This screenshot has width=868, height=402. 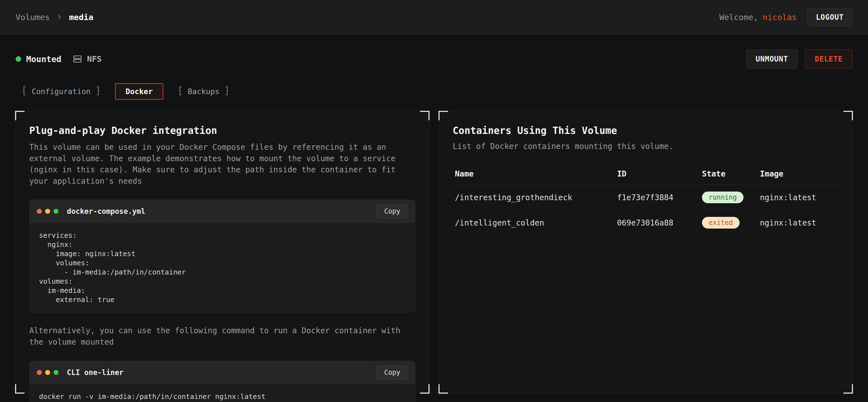 I want to click on cli-code-card: CLI one-liner Copy docker run -v im-medi…, so click(x=222, y=381).